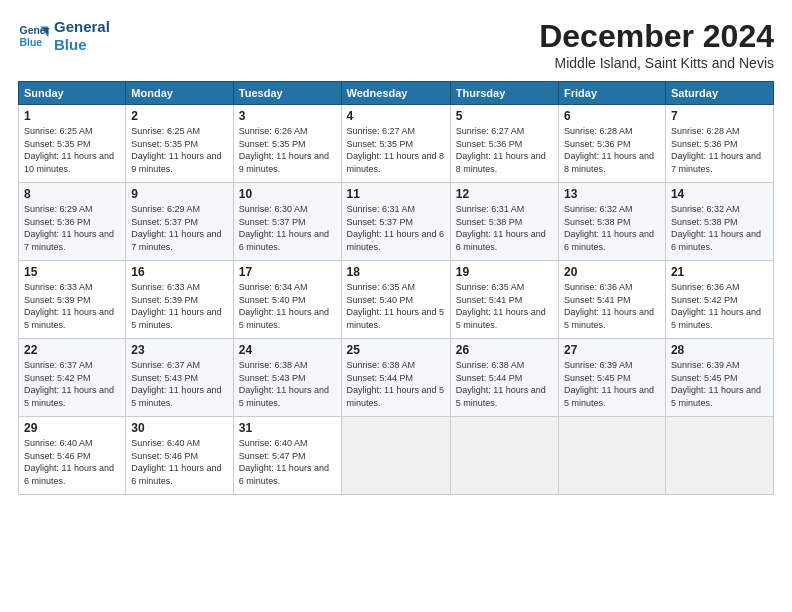 This screenshot has width=792, height=612. Describe the element at coordinates (720, 384) in the screenshot. I see `day-info: Sunrise: 6:39 AM Sunset: 5:45 PM Dayligh…` at that location.